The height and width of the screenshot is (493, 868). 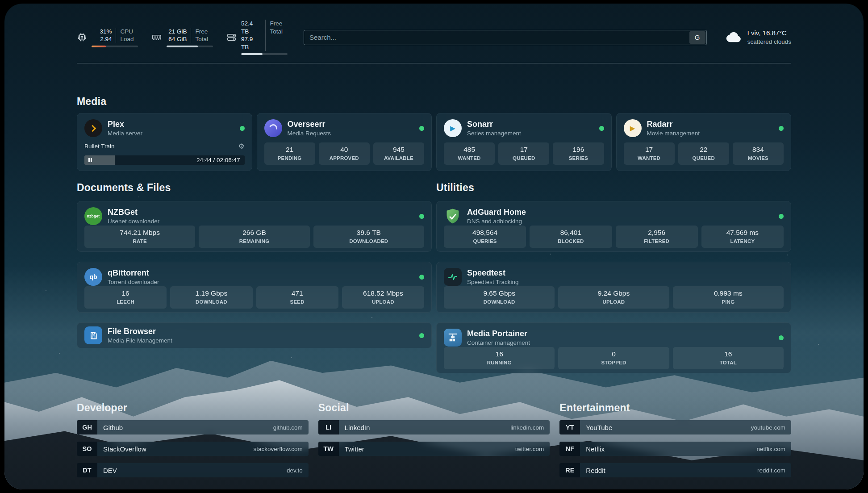 What do you see at coordinates (125, 302) in the screenshot?
I see `stat-label: LEECH` at bounding box center [125, 302].